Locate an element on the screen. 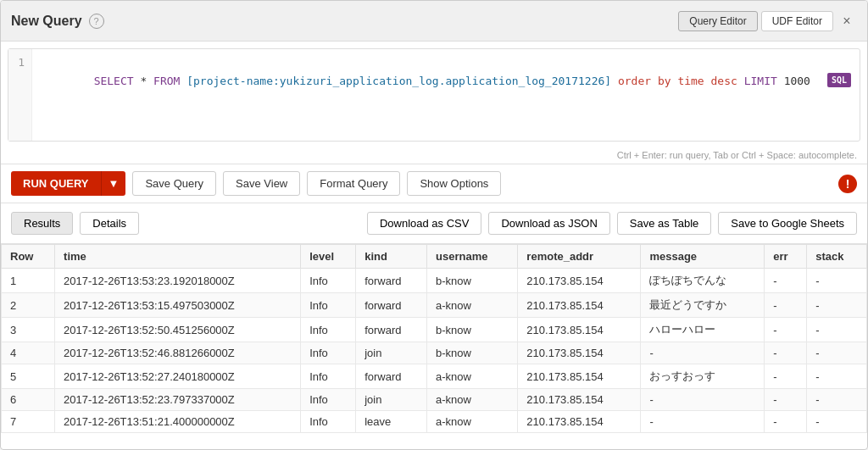  table-cell: ハローハロー is located at coordinates (703, 331).